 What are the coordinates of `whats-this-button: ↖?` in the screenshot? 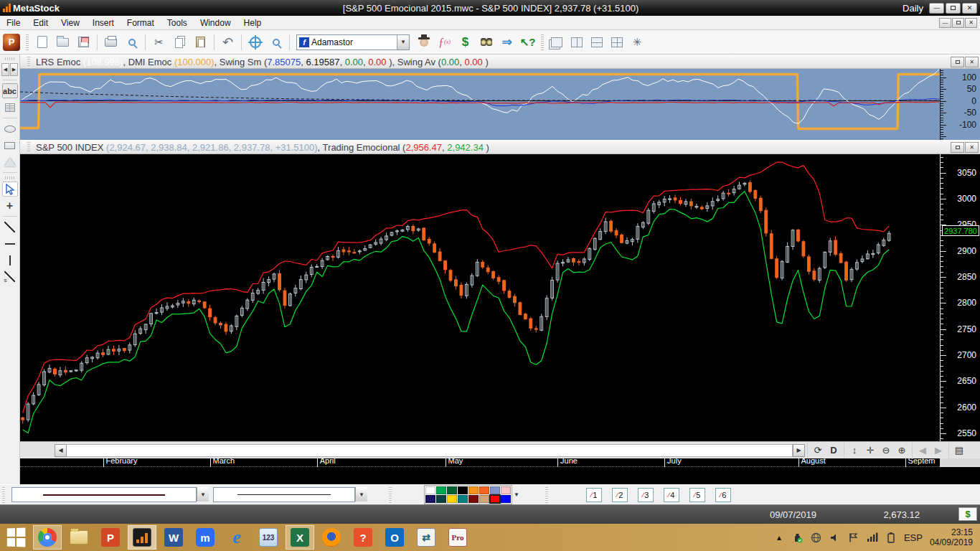 It's located at (528, 42).